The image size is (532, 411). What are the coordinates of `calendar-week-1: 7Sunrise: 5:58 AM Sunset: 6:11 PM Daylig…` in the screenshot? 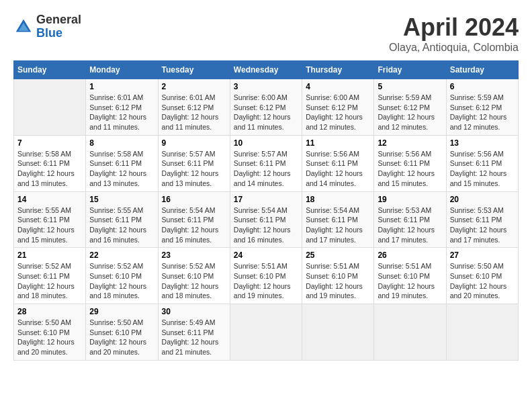 It's located at (266, 163).